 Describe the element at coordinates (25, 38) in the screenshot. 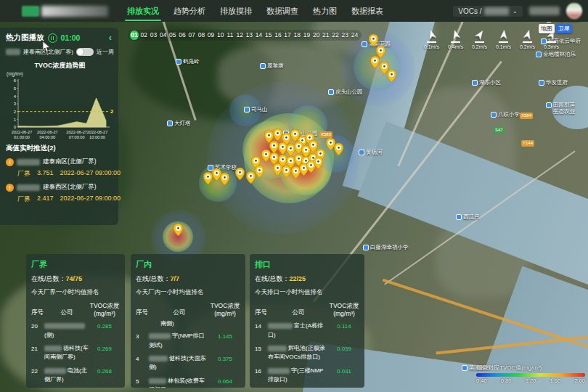

I see `playback-title: 热力图播放` at that location.